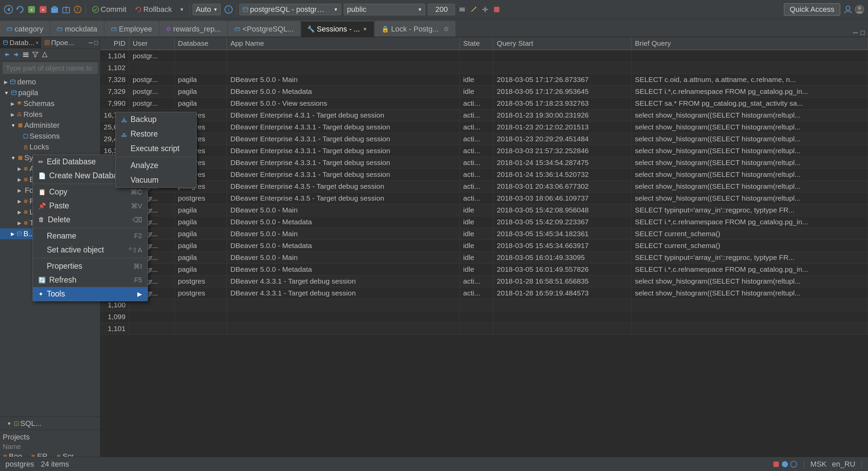 This screenshot has width=868, height=471. What do you see at coordinates (90, 294) in the screenshot?
I see `ctx-tools: ✦ Tools ▶` at bounding box center [90, 294].